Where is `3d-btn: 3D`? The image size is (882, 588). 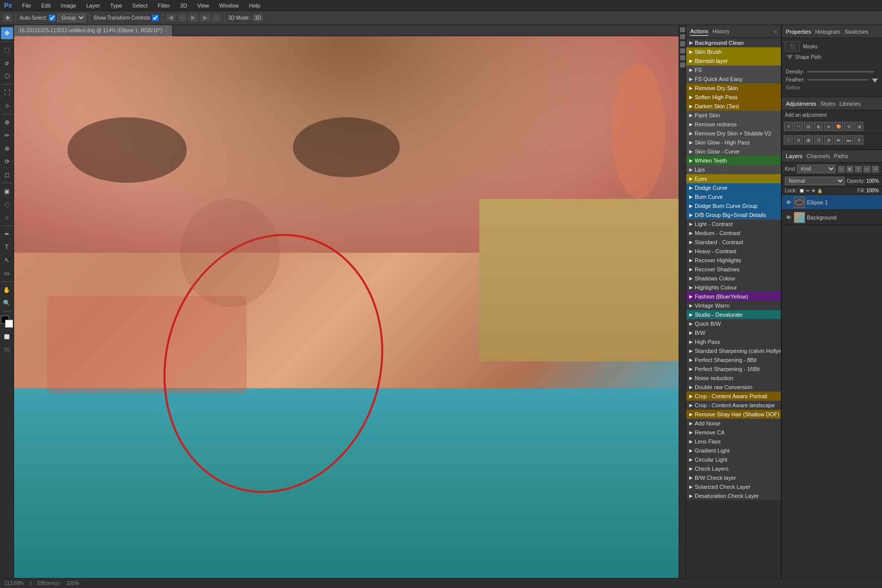 3d-btn: 3D is located at coordinates (258, 18).